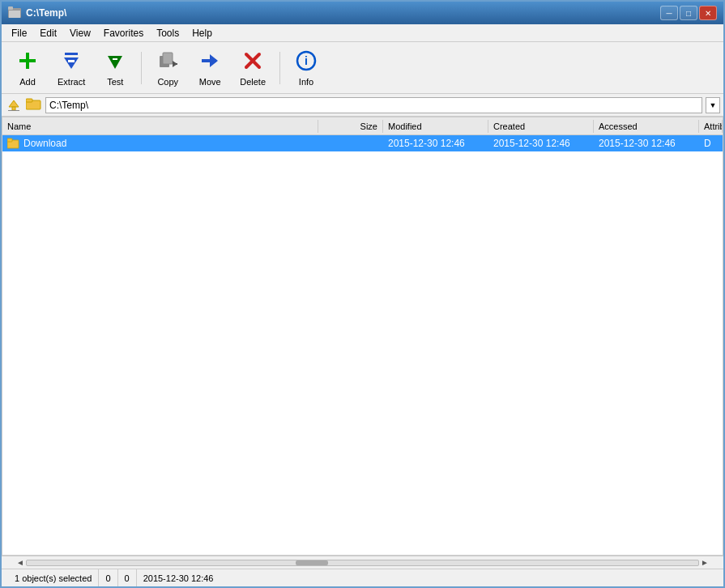  What do you see at coordinates (168, 82) in the screenshot?
I see `copy-label: Copy` at bounding box center [168, 82].